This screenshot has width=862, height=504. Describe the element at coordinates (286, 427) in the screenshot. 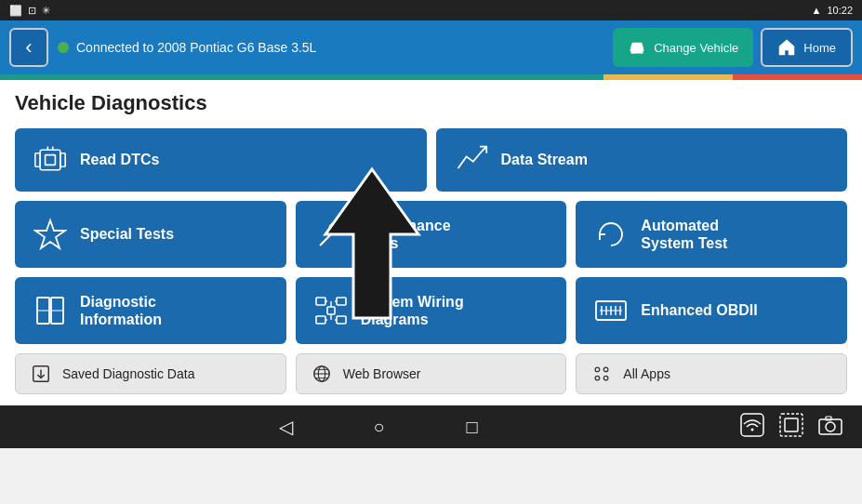

I see `nav-back-button: ◁` at that location.